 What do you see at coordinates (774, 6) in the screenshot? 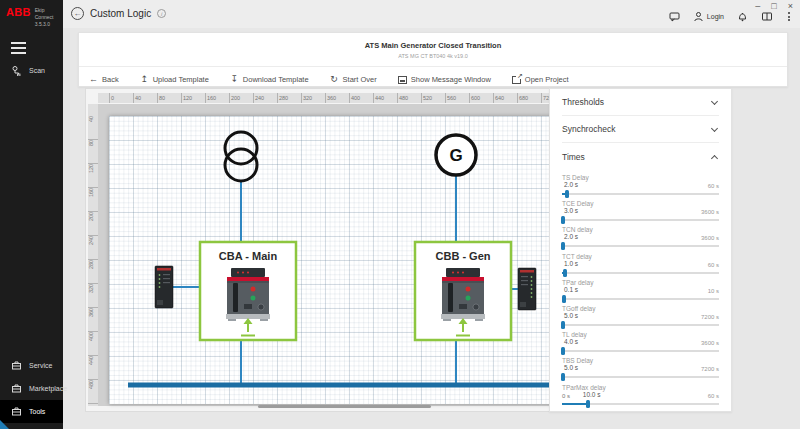
I see `maximize-button: □` at bounding box center [774, 6].